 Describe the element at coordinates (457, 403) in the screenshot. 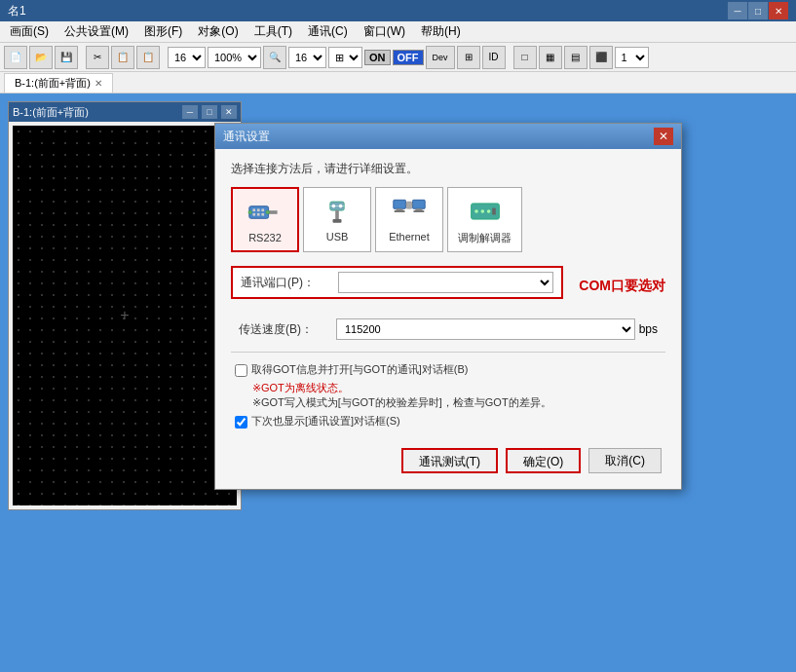

I see `got-write-note: ※GOT写入模式为[与GOT的校验差异时]，检查与GOT的差异。` at that location.